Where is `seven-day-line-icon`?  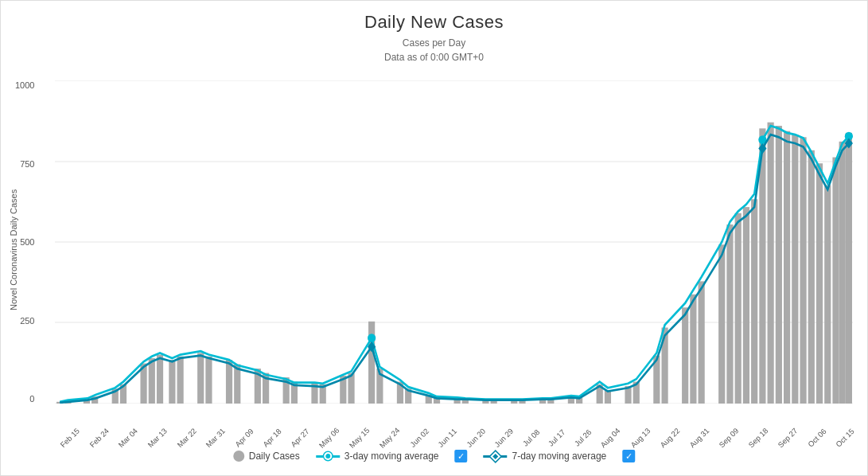 seven-day-line-icon is located at coordinates (496, 457).